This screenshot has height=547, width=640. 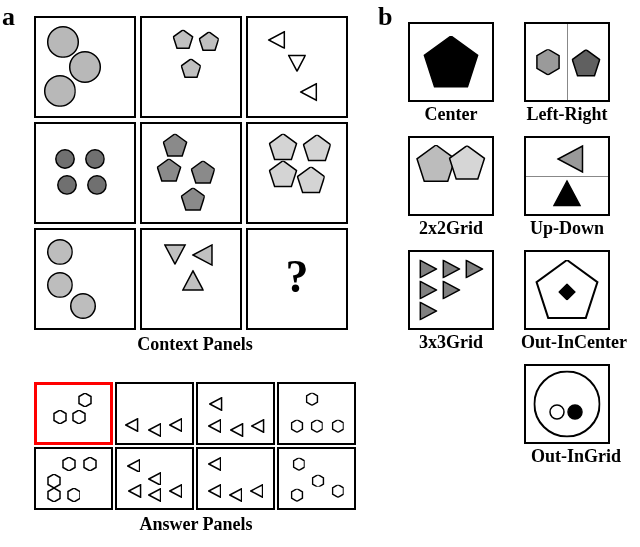 I want to click on config-panel-grid3x3, so click(x=451, y=290).